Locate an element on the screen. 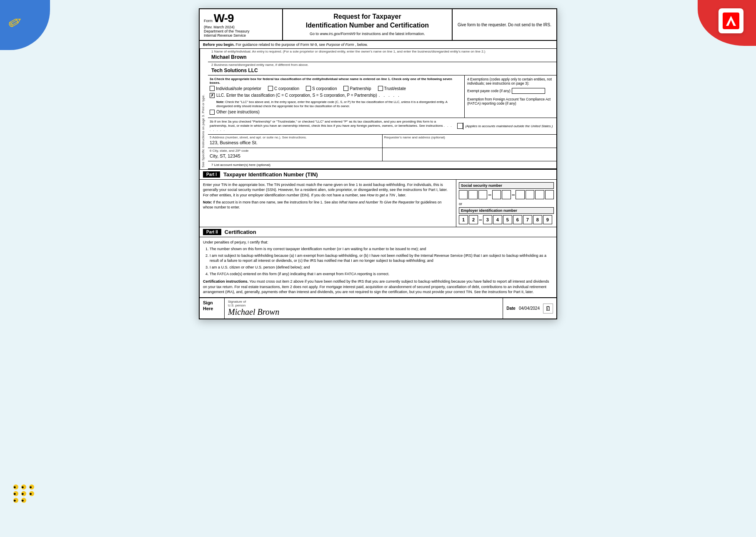 Image resolution: width=756 pixels, height=537 pixels. date-value: 04/04/2024 is located at coordinates (529, 309).